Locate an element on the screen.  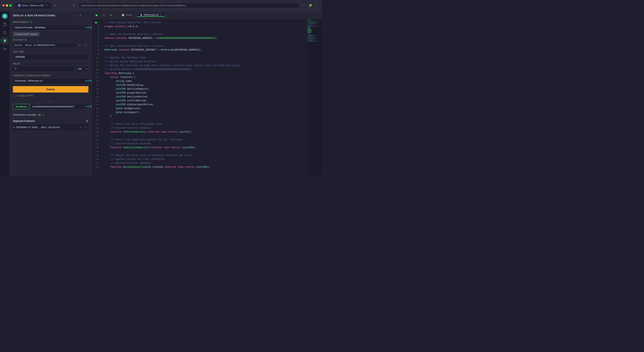
value-label: VALUE is located at coordinates (51, 64).